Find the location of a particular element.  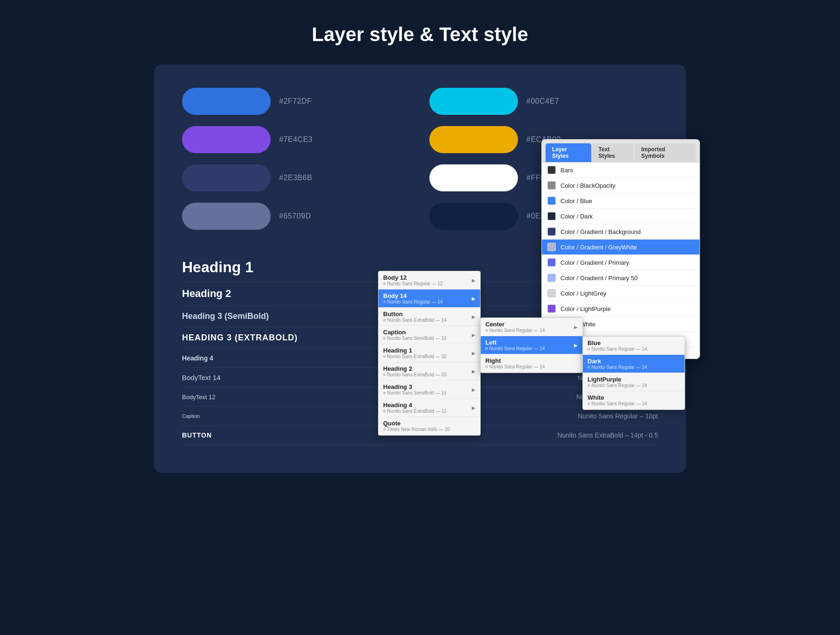

swatch-row-grey: #2E3B6B is located at coordinates (296, 178).